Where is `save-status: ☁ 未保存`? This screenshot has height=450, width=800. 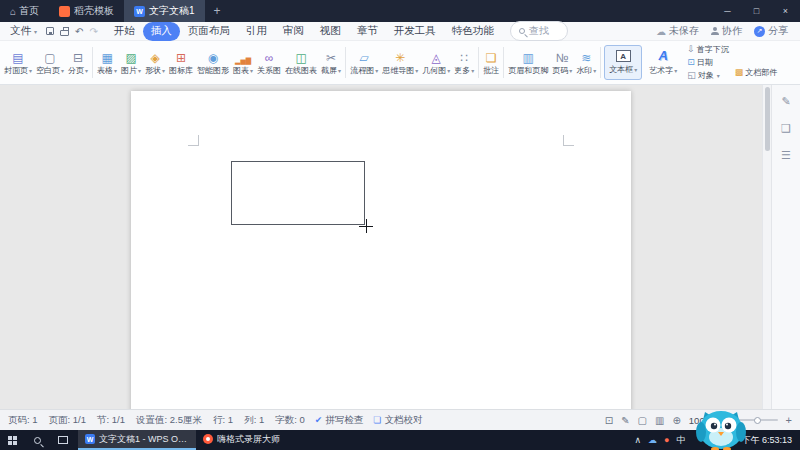
save-status: ☁ 未保存 is located at coordinates (678, 31).